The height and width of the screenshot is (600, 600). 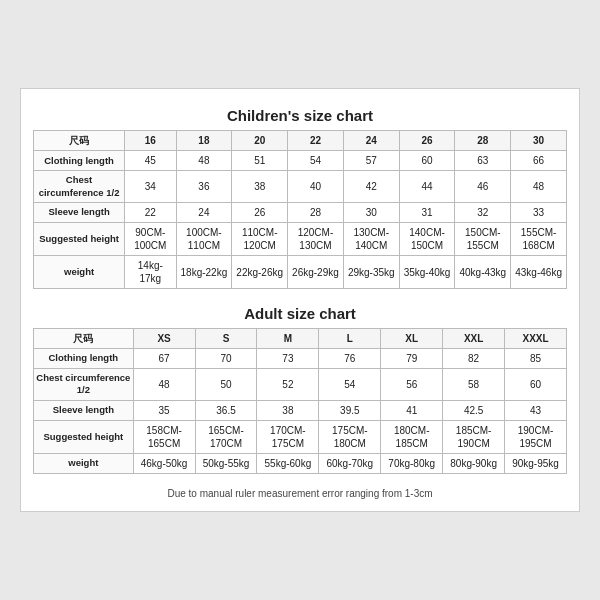 I want to click on cell-value: 54, so click(x=316, y=161).